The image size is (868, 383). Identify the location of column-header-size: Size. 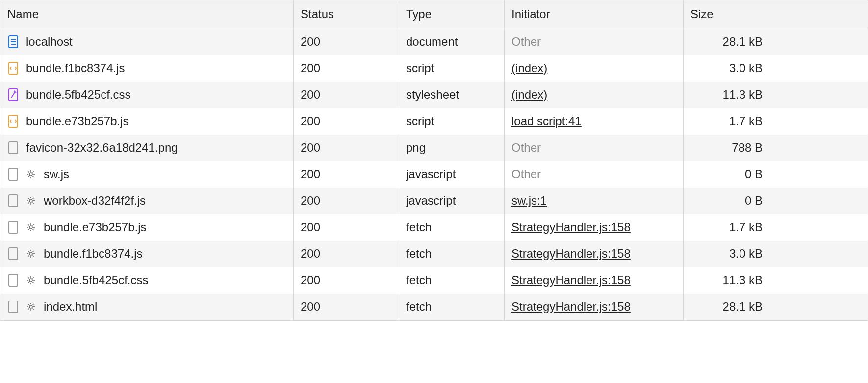
(727, 14).